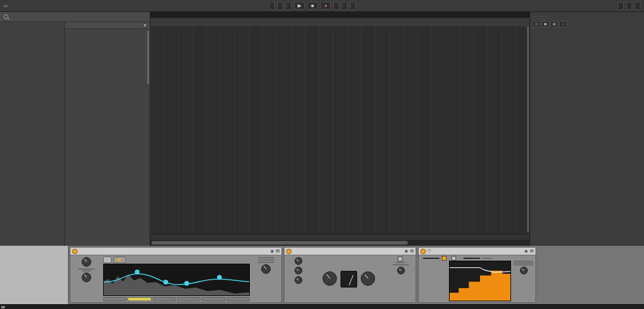  What do you see at coordinates (272, 6) in the screenshot?
I see `tap-tempo-button` at bounding box center [272, 6].